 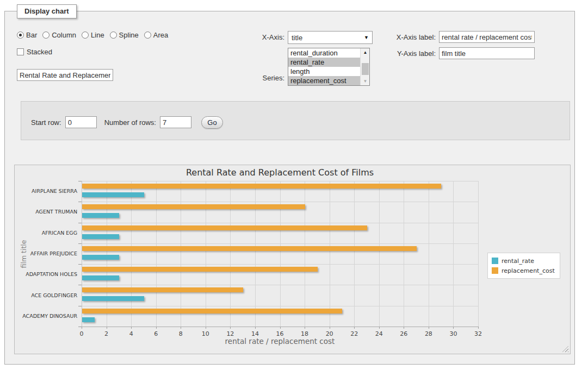 What do you see at coordinates (21, 52) in the screenshot?
I see `checkbox-icon` at bounding box center [21, 52].